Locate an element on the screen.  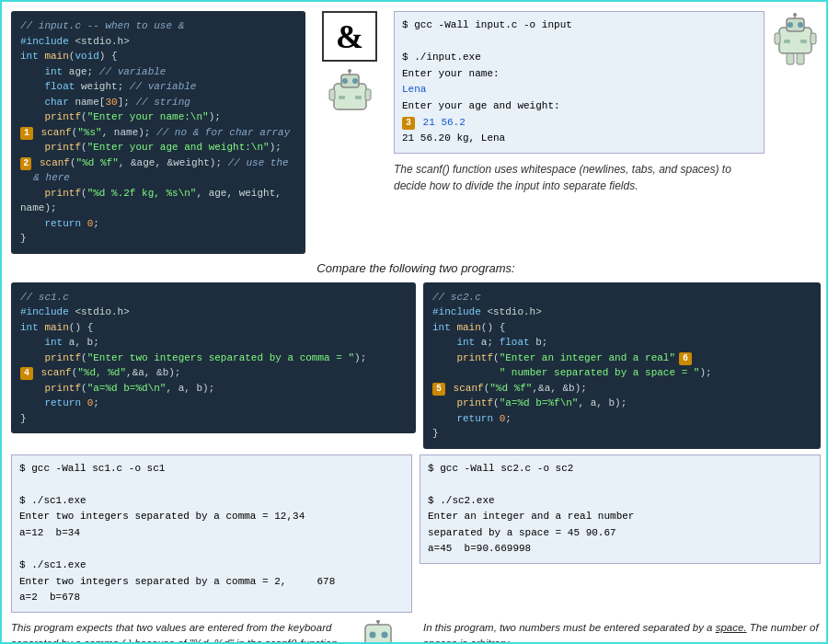
code-line: float weight; // variable is located at coordinates (158, 86).